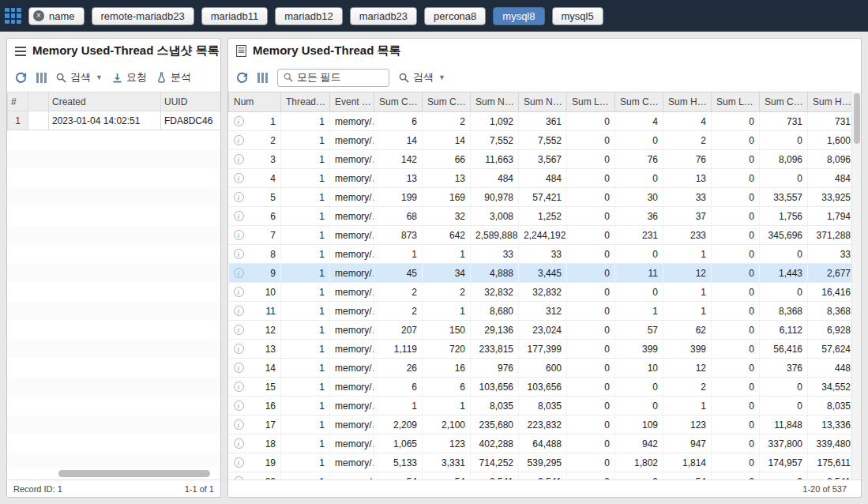 The image size is (868, 504). Describe the element at coordinates (543, 235) in the screenshot. I see `value-cell: 2,244,192` at that location.